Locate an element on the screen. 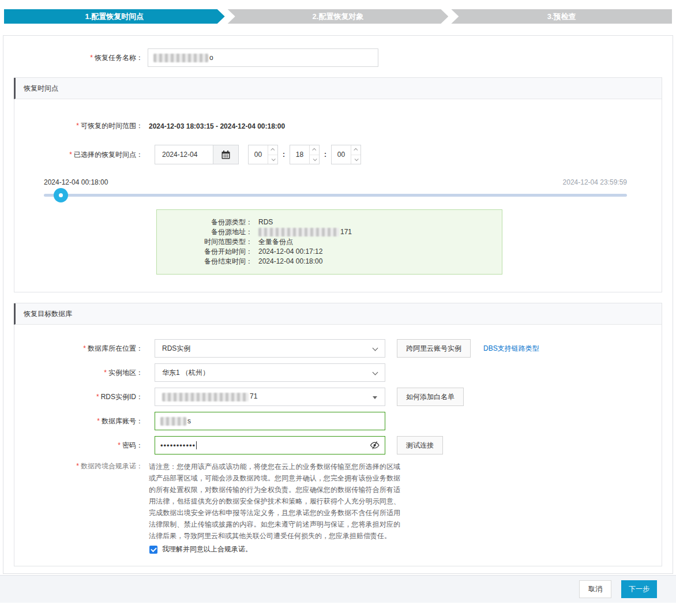  rds-instance-row: *RDS实例ID： 71 如何添加白名单 is located at coordinates (338, 397).